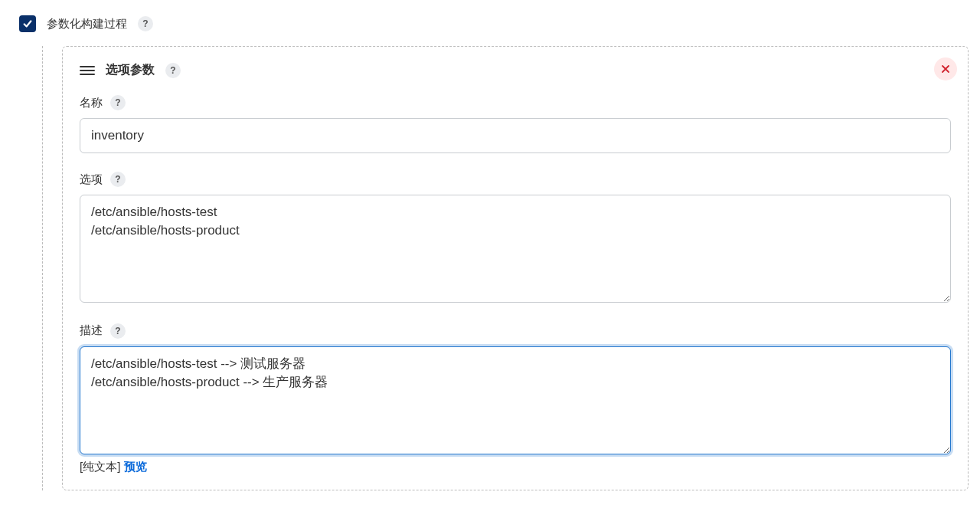  I want to click on name-field-group: 名称 ?, so click(515, 124).